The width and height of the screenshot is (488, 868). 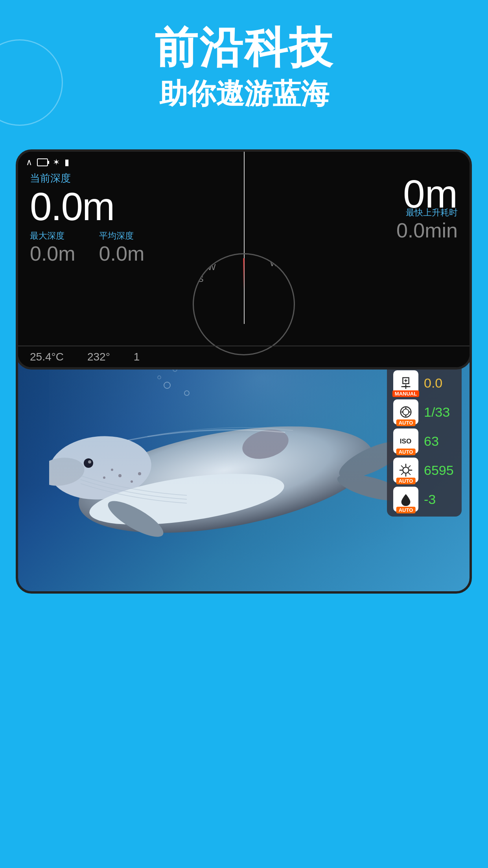 What do you see at coordinates (424, 412) in the screenshot?
I see `shutter-control-row: AUTO 1/33` at bounding box center [424, 412].